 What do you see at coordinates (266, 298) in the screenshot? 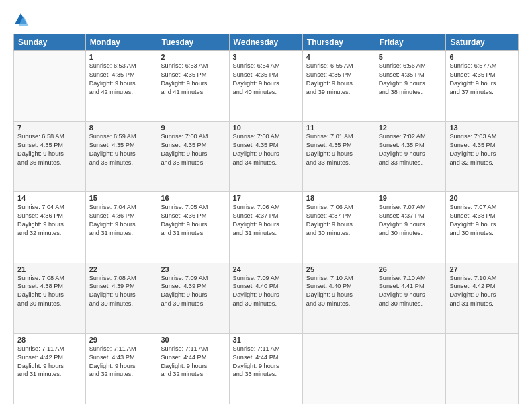
I see `calendar-cell: 24Sunrise: 7:09 AMSunset: 4:40 PMDayligh…` at bounding box center [266, 298].